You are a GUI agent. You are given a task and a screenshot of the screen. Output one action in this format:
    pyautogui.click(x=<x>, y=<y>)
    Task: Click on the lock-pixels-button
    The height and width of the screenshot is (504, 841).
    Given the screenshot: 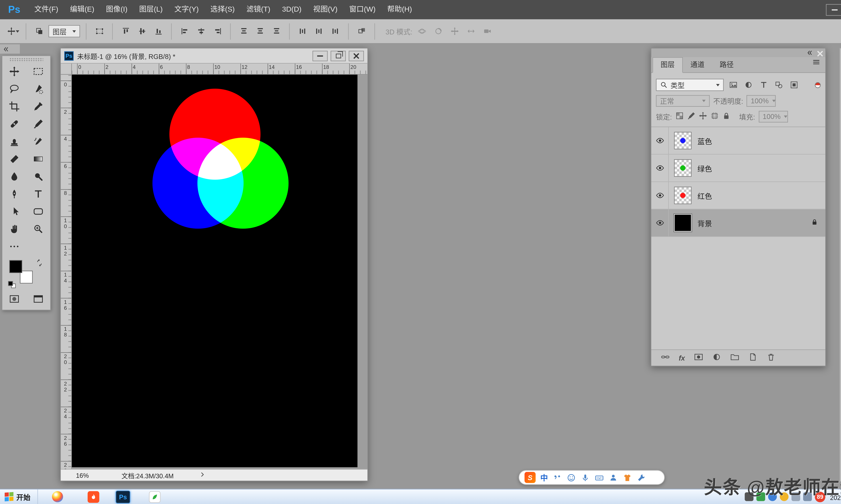 What is the action you would take?
    pyautogui.click(x=691, y=116)
    